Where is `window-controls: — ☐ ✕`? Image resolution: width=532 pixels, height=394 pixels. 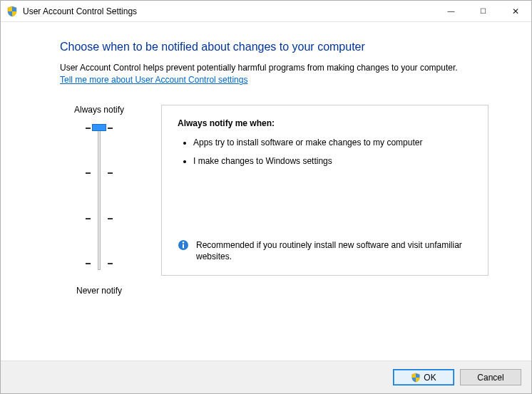 window-controls: — ☐ ✕ is located at coordinates (484, 11).